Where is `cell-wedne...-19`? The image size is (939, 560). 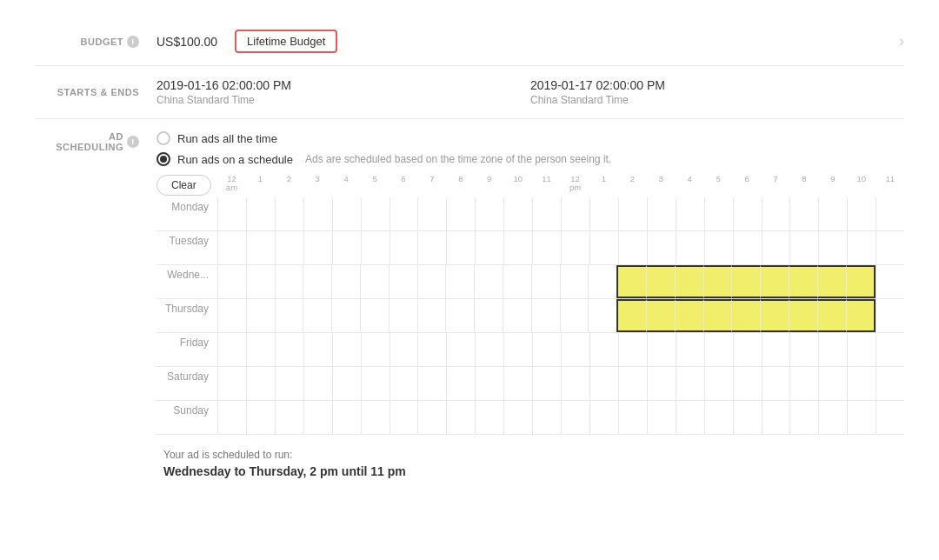
cell-wedne...-19 is located at coordinates (774, 282).